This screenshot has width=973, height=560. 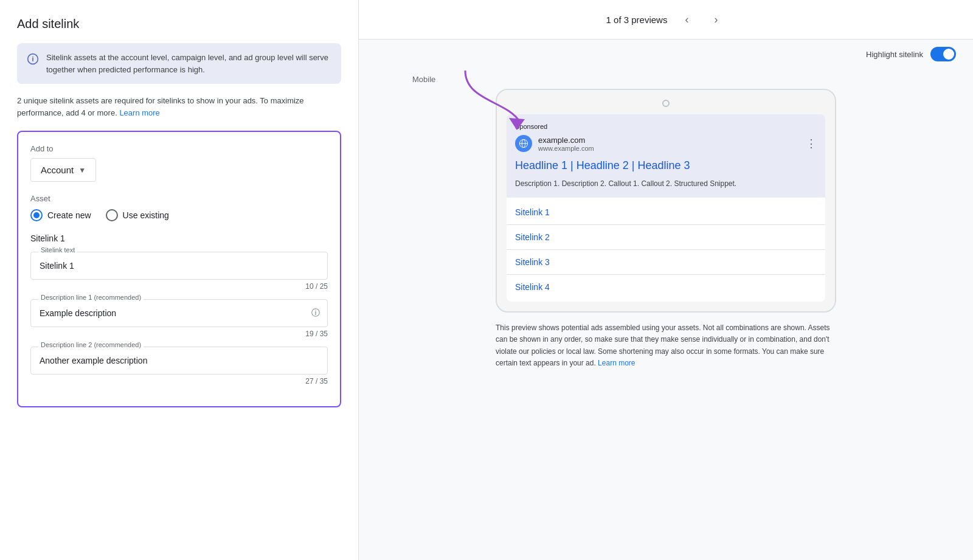 I want to click on use-existing-radio: Use existing, so click(x=137, y=215).